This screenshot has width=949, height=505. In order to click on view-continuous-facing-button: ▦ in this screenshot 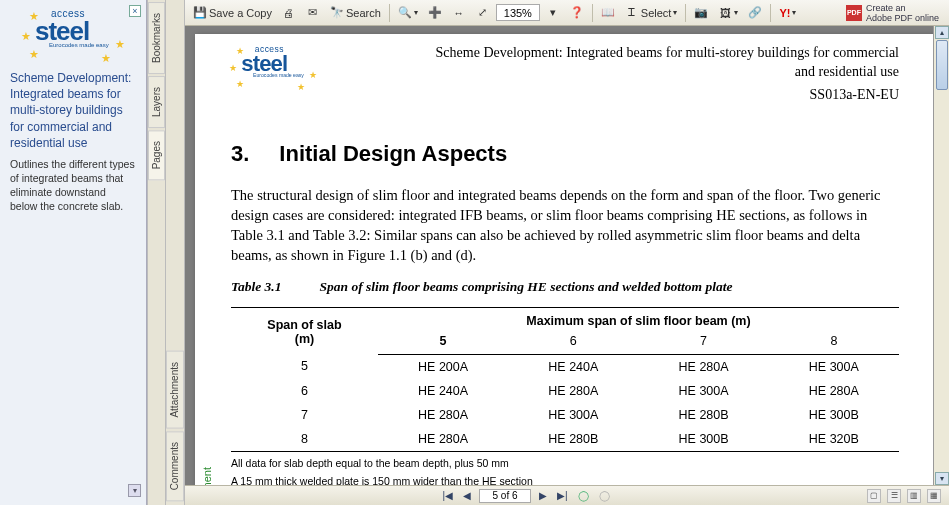, I will do `click(934, 496)`.